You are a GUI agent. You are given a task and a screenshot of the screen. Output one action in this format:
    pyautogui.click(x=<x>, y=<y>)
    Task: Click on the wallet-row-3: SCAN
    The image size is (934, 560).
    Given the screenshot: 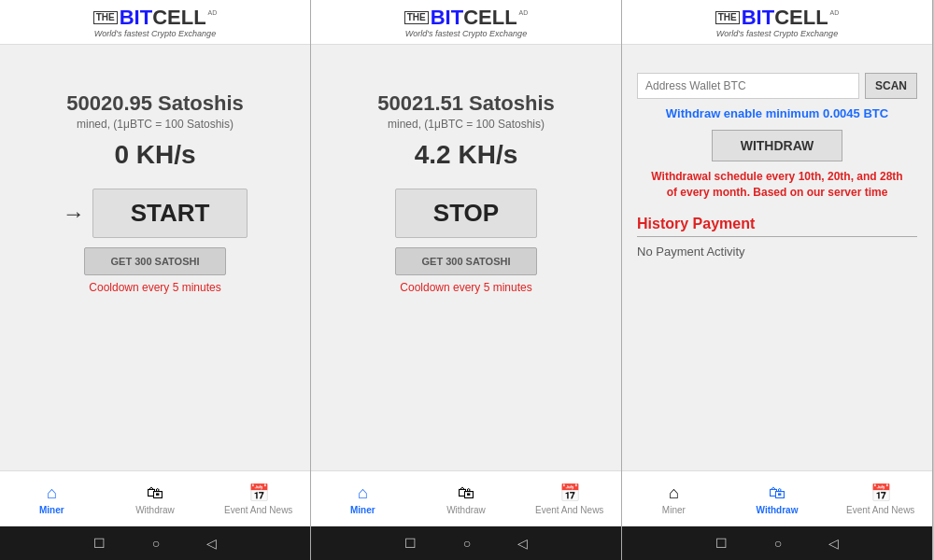 What is the action you would take?
    pyautogui.click(x=777, y=86)
    